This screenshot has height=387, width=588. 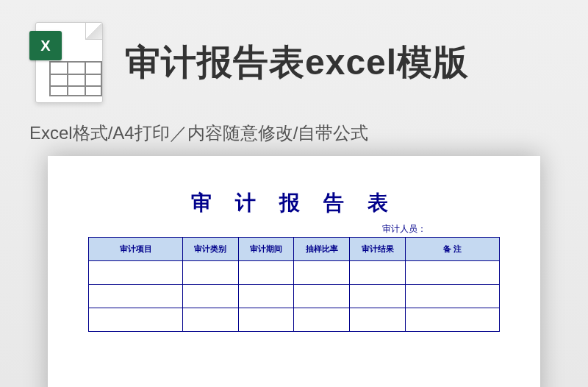 I want to click on auditor-label: 审计人员：, so click(x=294, y=230).